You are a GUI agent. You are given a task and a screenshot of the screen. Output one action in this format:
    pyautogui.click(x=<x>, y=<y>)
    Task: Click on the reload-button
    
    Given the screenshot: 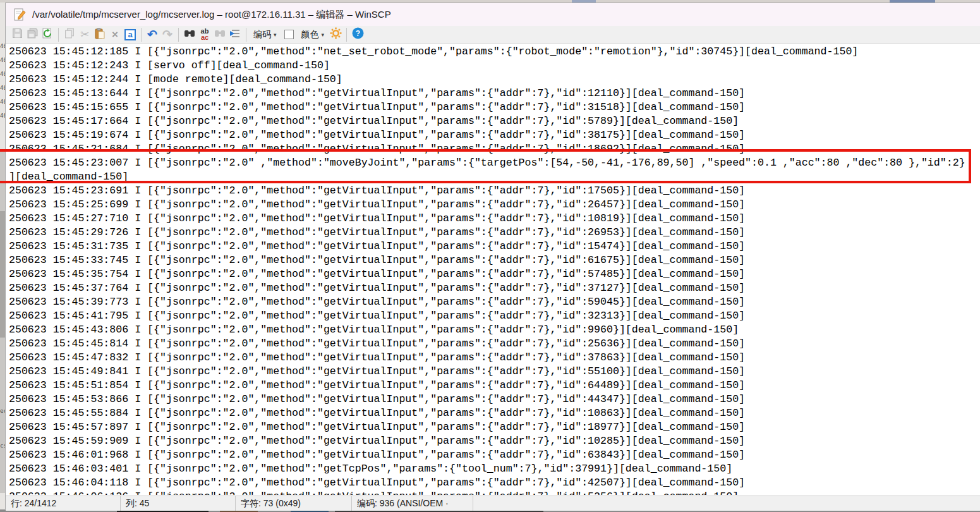 What is the action you would take?
    pyautogui.click(x=47, y=35)
    